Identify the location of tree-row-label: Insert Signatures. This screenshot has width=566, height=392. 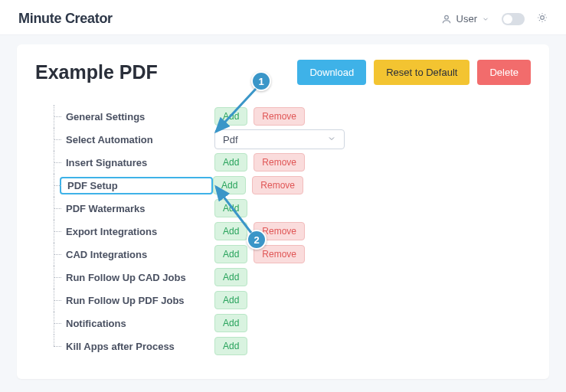
(138, 162).